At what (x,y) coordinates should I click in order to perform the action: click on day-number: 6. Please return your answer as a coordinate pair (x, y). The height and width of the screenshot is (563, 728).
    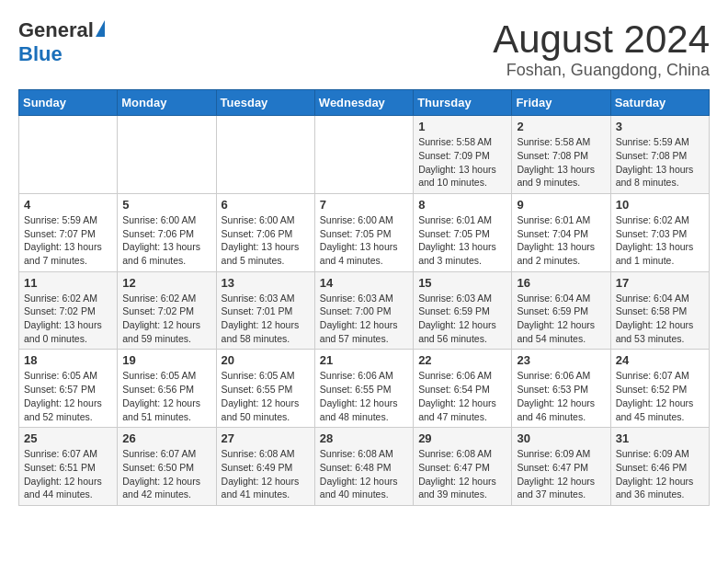
    Looking at the image, I should click on (266, 204).